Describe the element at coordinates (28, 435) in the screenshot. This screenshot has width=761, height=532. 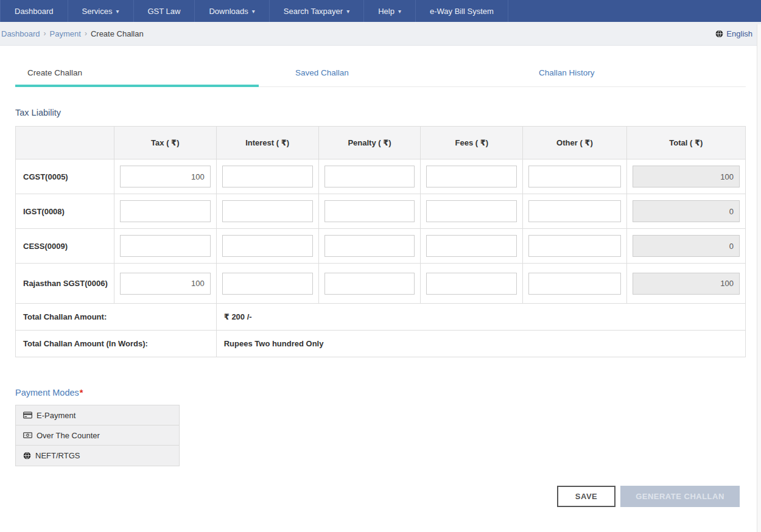
I see `cash-icon` at that location.